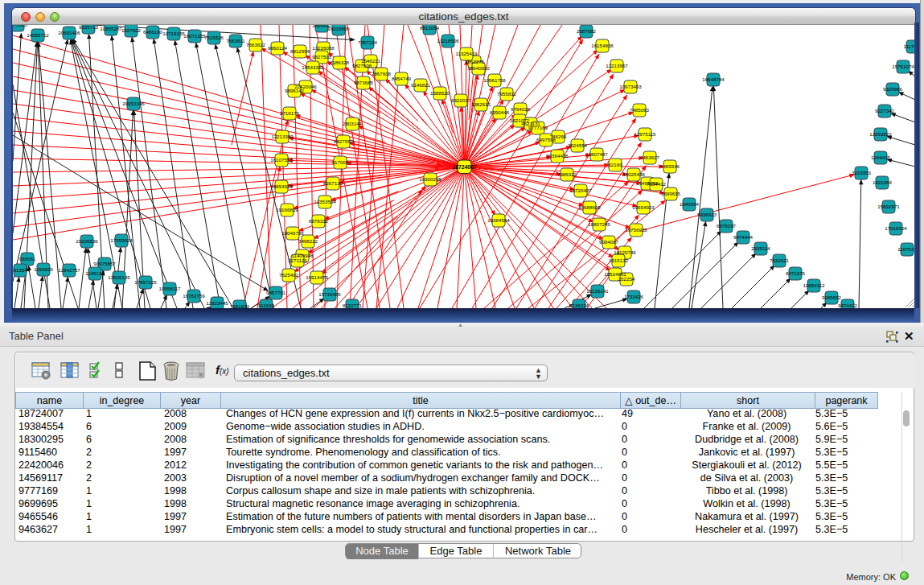  I want to click on svg-text: 10807487, so click(597, 154).